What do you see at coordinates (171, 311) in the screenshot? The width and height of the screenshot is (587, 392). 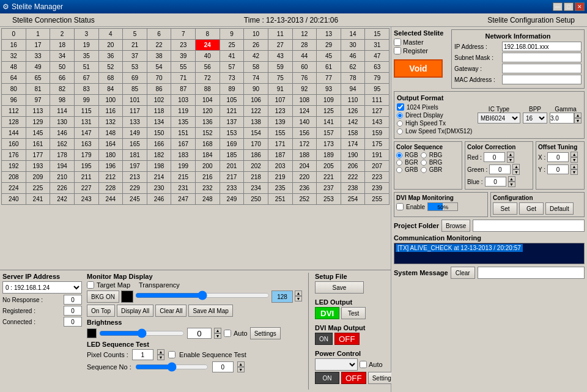 I see `clear-all-button: Clear All` at bounding box center [171, 311].